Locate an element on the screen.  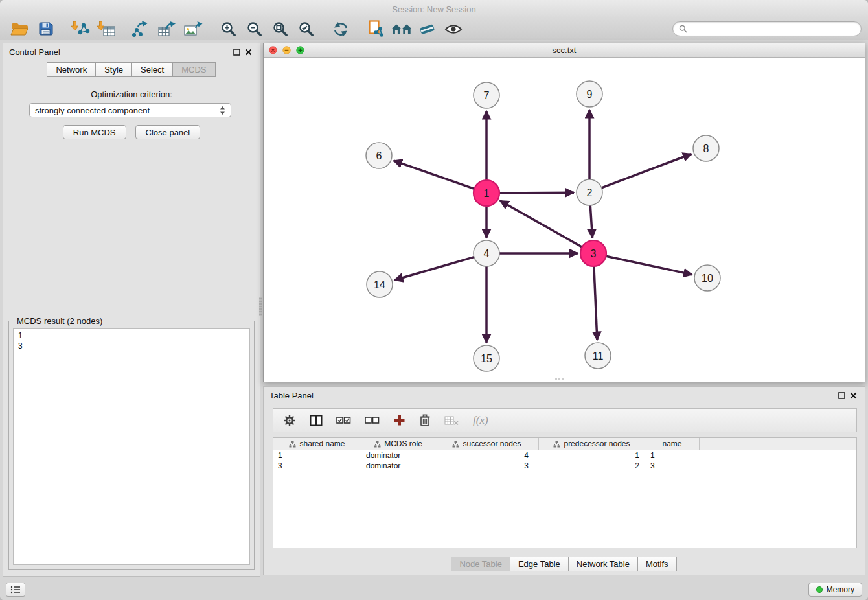
column-header-successor-nodes: successor nodes is located at coordinates (487, 444).